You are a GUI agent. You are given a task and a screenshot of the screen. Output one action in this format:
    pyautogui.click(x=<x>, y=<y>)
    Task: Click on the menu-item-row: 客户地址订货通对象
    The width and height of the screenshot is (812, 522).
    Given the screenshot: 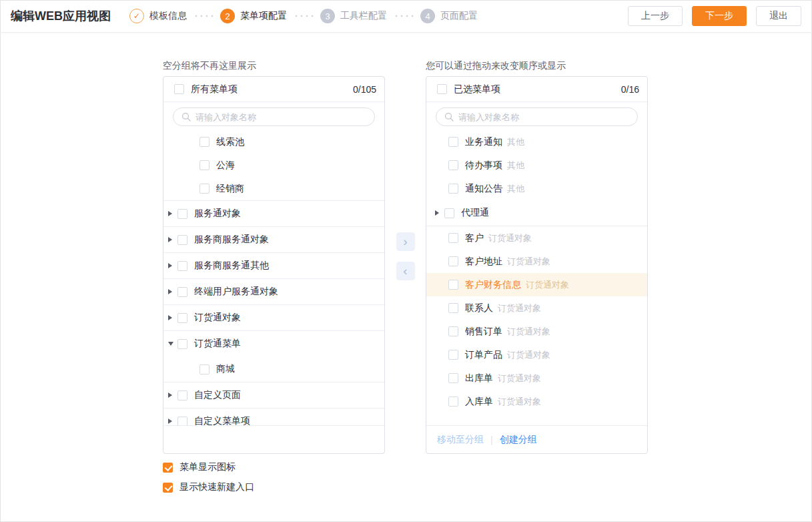 What is the action you would take?
    pyautogui.click(x=536, y=262)
    